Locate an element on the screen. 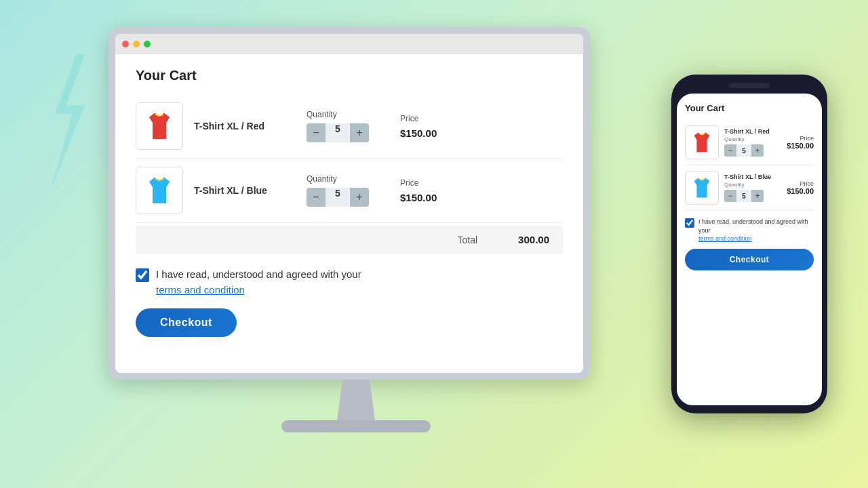  phone-terms-text: I have read, understood and agreed with … is located at coordinates (756, 230).